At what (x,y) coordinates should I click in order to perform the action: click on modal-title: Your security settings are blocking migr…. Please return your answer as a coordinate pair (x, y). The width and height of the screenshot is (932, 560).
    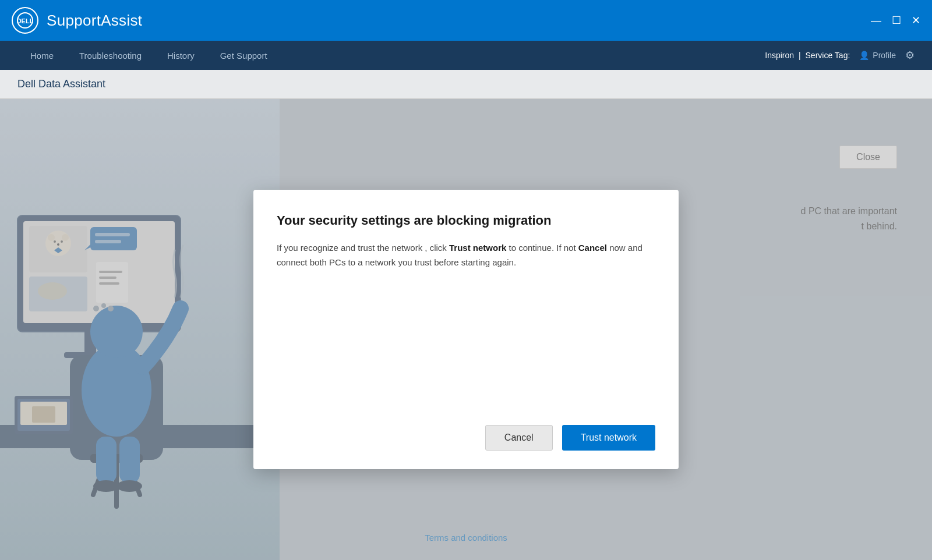
    Looking at the image, I should click on (466, 221).